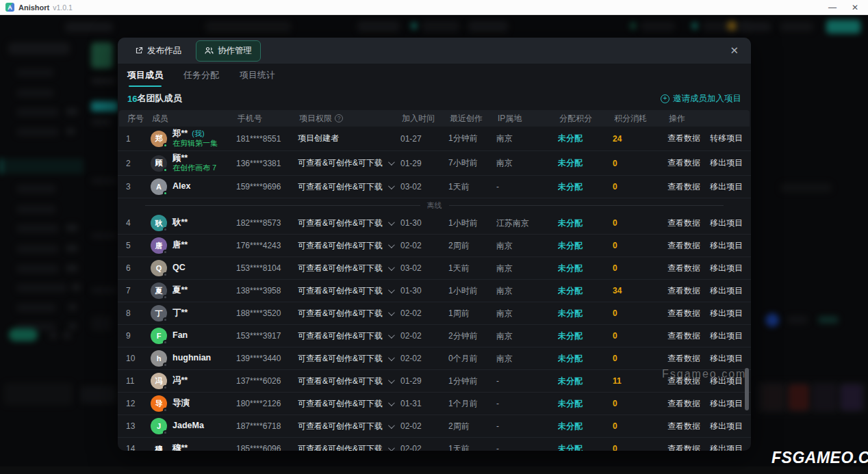 This screenshot has width=868, height=474. What do you see at coordinates (159, 268) in the screenshot?
I see `avatar: Q` at bounding box center [159, 268].